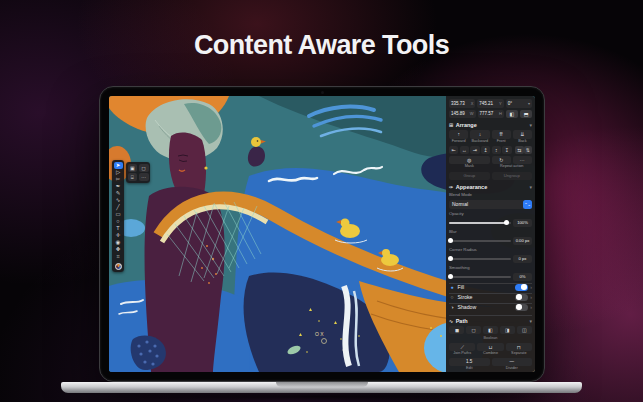 The width and height of the screenshot is (643, 402). I want to click on tool-option-icon: ◻, so click(144, 168).